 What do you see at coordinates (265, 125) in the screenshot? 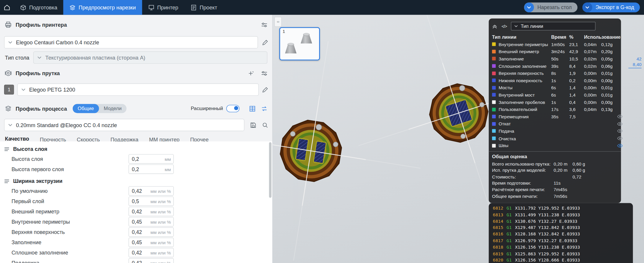
I see `search-settings-icon` at bounding box center [265, 125].